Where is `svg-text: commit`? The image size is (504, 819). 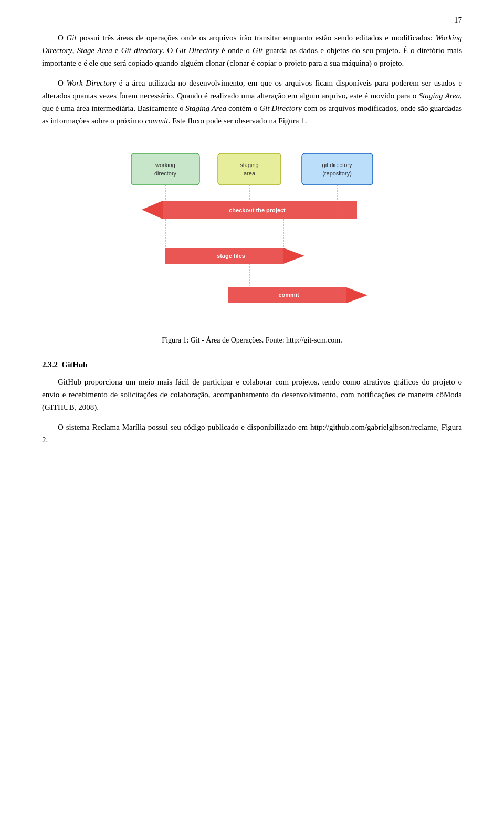
svg-text: commit is located at coordinates (289, 295).